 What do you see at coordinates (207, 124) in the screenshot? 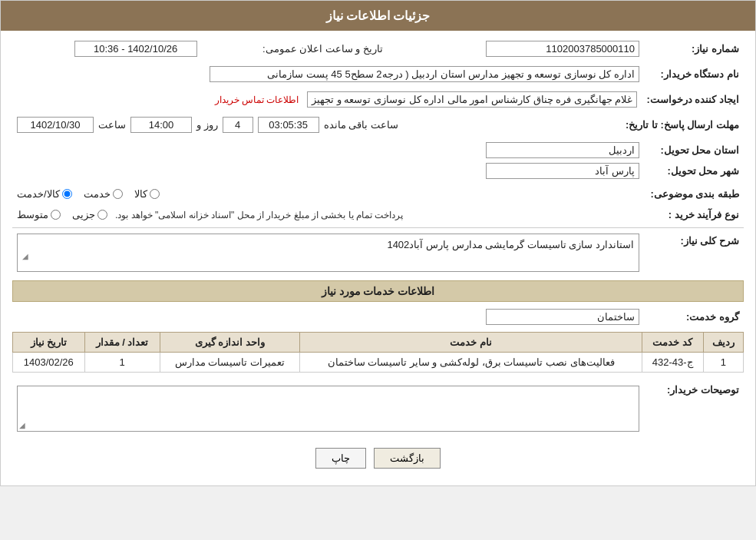
I see `roz-label: روز و` at bounding box center [207, 124].